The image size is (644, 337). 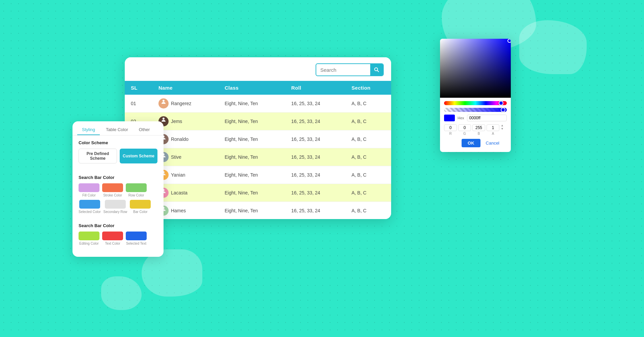 What do you see at coordinates (144, 130) in the screenshot?
I see `tab-other: Other` at bounding box center [144, 130].